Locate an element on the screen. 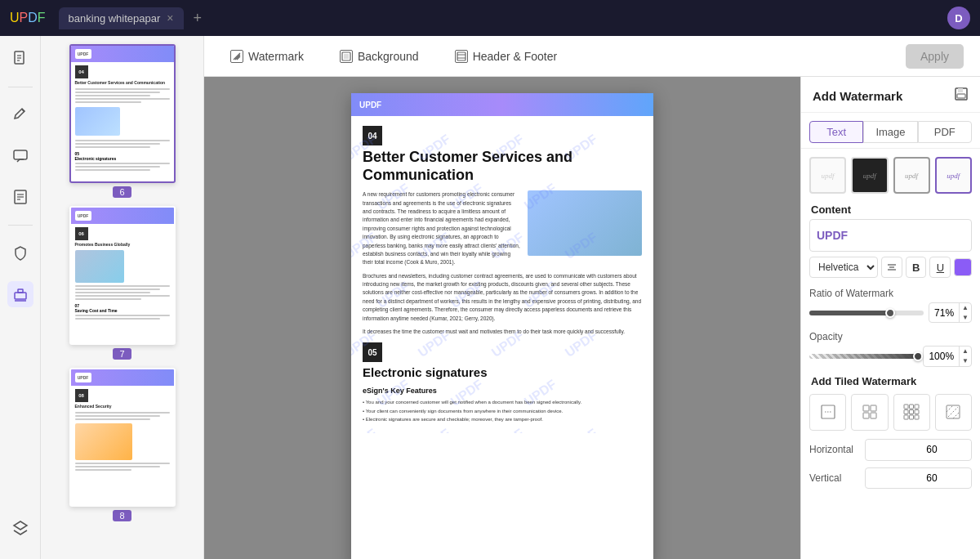  type-tab-pdf: PDF is located at coordinates (945, 132).